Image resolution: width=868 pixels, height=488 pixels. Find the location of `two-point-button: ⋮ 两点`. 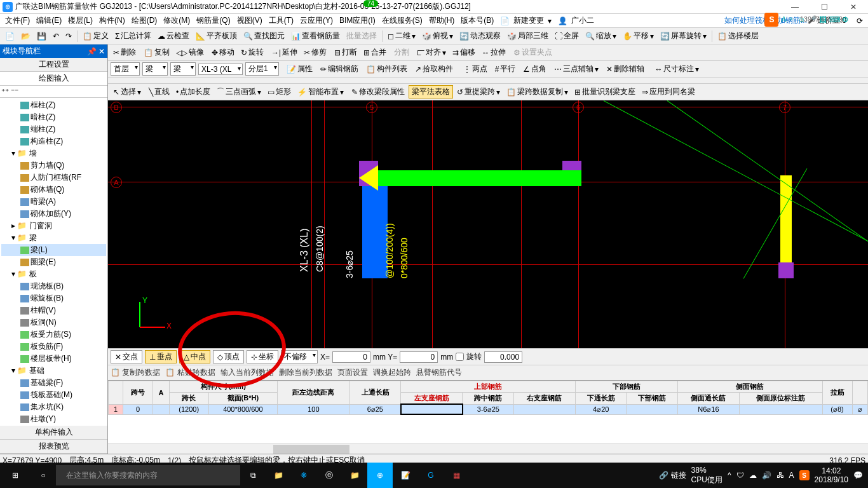

two-point-button: ⋮ 两点 is located at coordinates (475, 69).